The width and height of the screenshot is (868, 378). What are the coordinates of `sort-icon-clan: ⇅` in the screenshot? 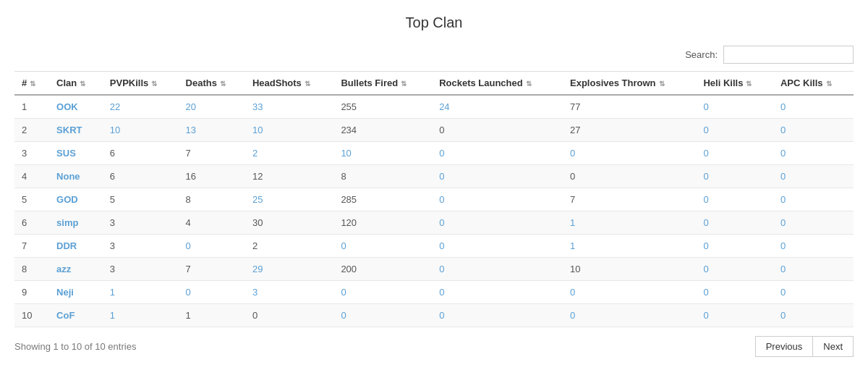 It's located at (82, 84).